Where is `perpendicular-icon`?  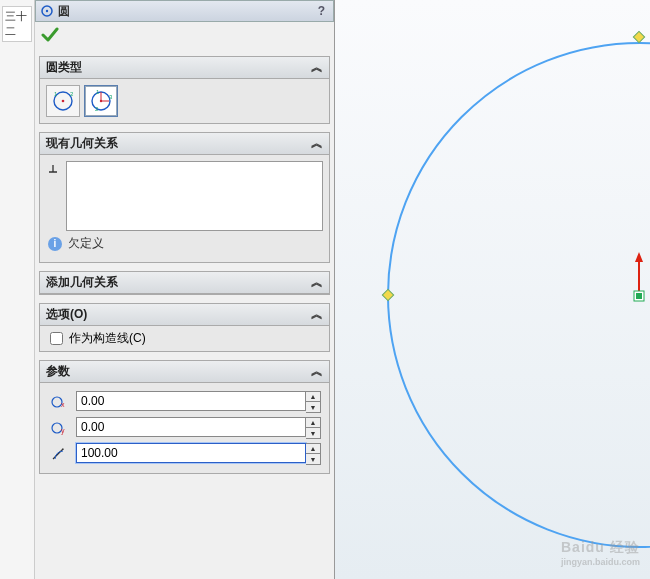
perpendicular-icon is located at coordinates (53, 170).